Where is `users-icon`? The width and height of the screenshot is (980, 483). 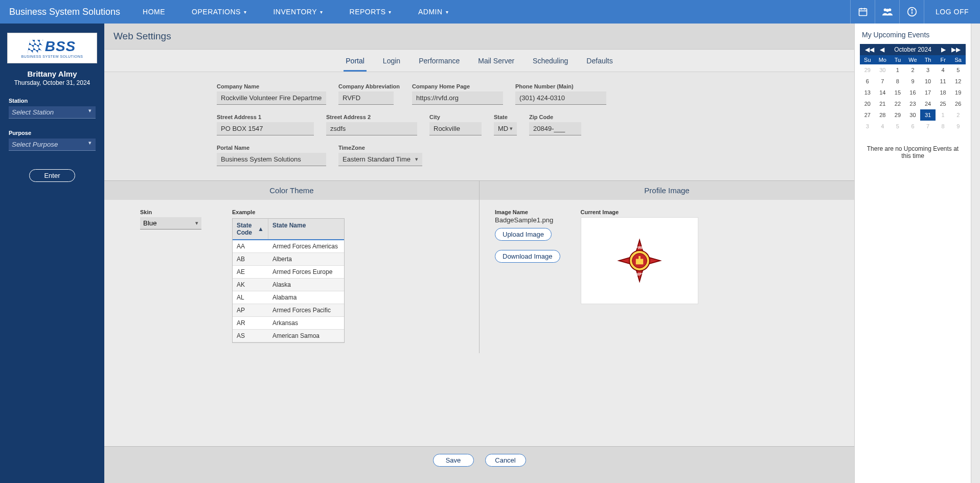 users-icon is located at coordinates (887, 12).